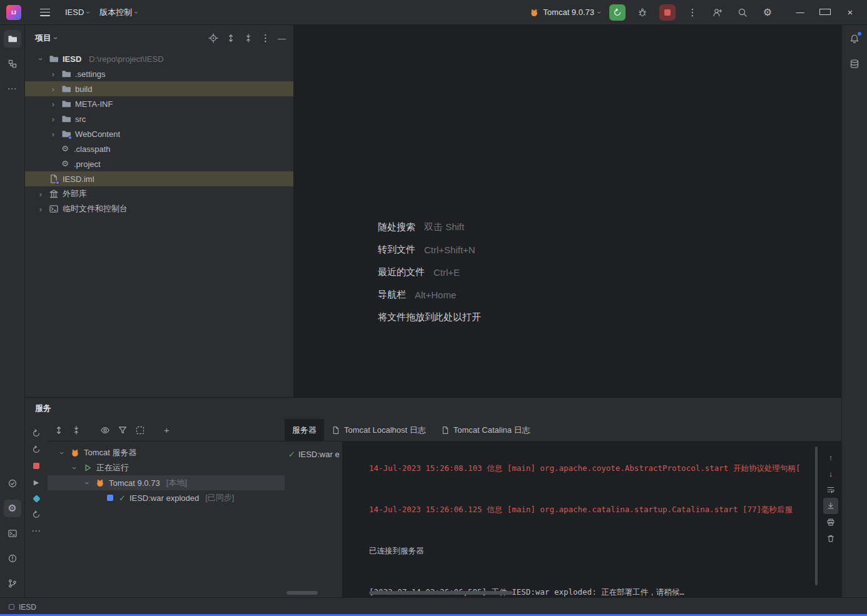  Describe the element at coordinates (831, 473) in the screenshot. I see `scroll-down-button: ↓` at that location.